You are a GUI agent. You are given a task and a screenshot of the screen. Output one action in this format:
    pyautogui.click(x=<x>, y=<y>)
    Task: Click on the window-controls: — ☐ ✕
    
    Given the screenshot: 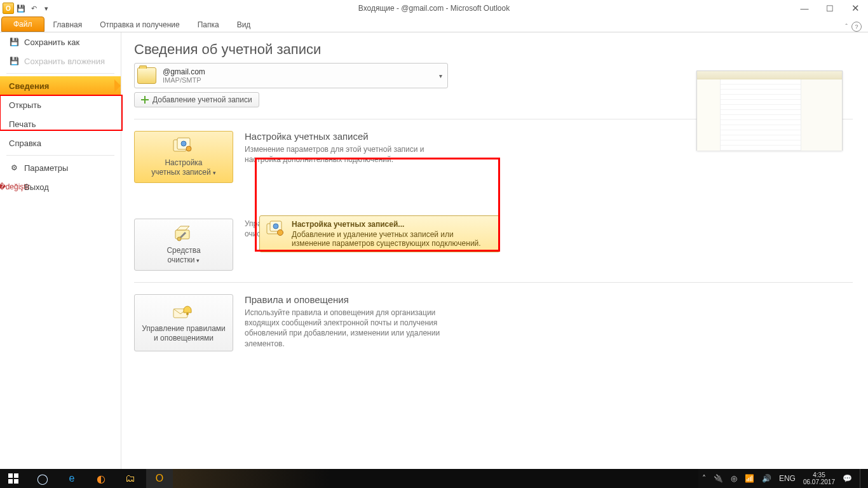 What is the action you would take?
    pyautogui.click(x=830, y=8)
    